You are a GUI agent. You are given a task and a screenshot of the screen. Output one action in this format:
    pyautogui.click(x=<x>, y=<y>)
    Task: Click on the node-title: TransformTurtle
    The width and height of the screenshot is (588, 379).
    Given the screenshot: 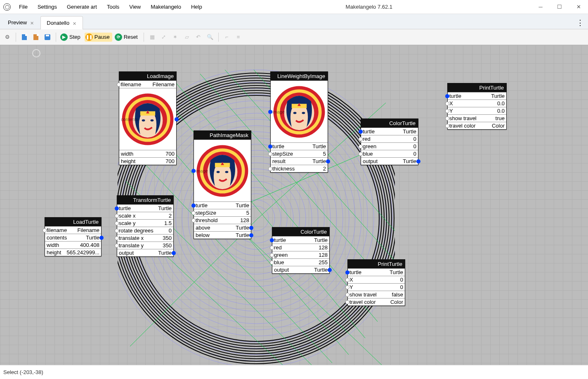 What is the action you would take?
    pyautogui.click(x=145, y=200)
    